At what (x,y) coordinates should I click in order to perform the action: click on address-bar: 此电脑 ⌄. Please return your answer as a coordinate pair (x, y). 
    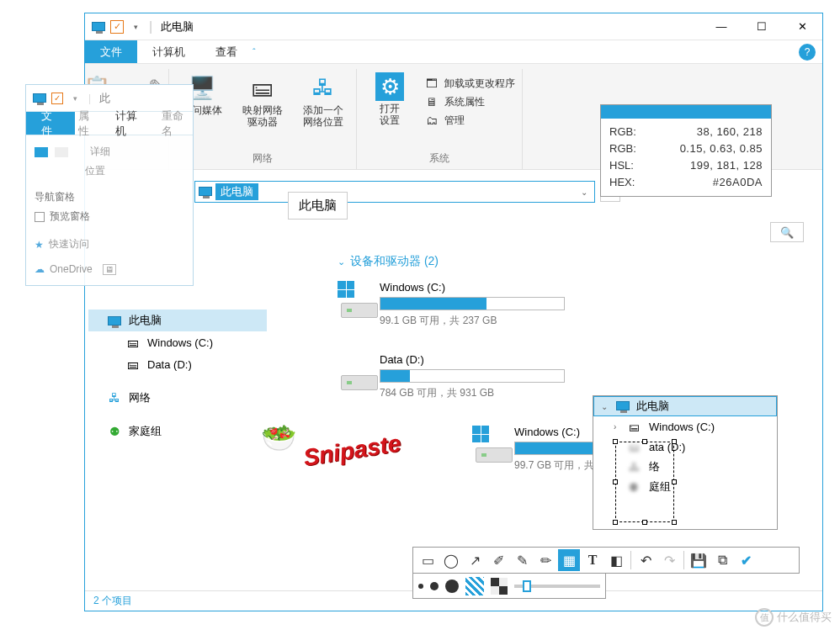
    Looking at the image, I should click on (395, 192).